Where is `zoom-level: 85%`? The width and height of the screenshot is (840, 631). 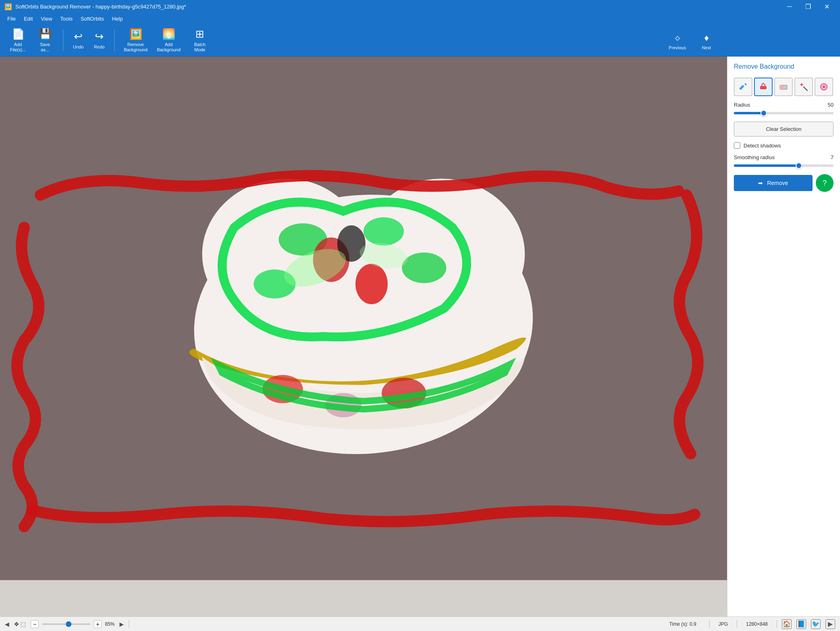
zoom-level: 85% is located at coordinates (110, 624).